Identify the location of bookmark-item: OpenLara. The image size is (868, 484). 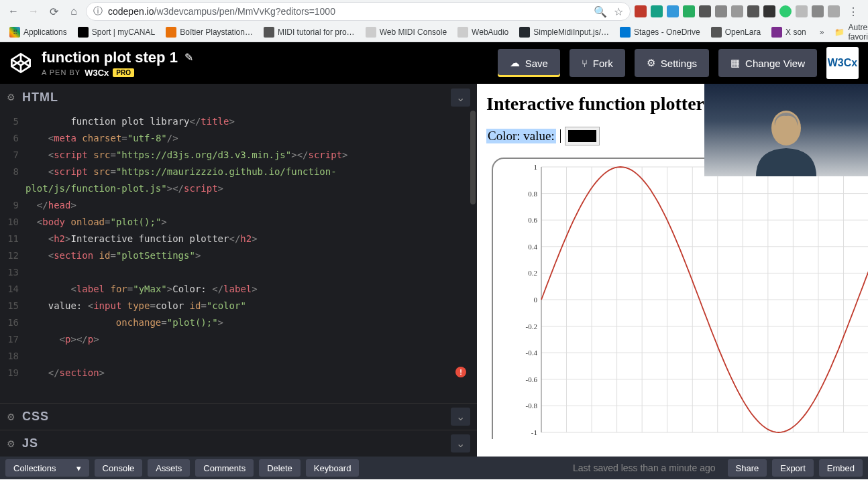
(736, 32).